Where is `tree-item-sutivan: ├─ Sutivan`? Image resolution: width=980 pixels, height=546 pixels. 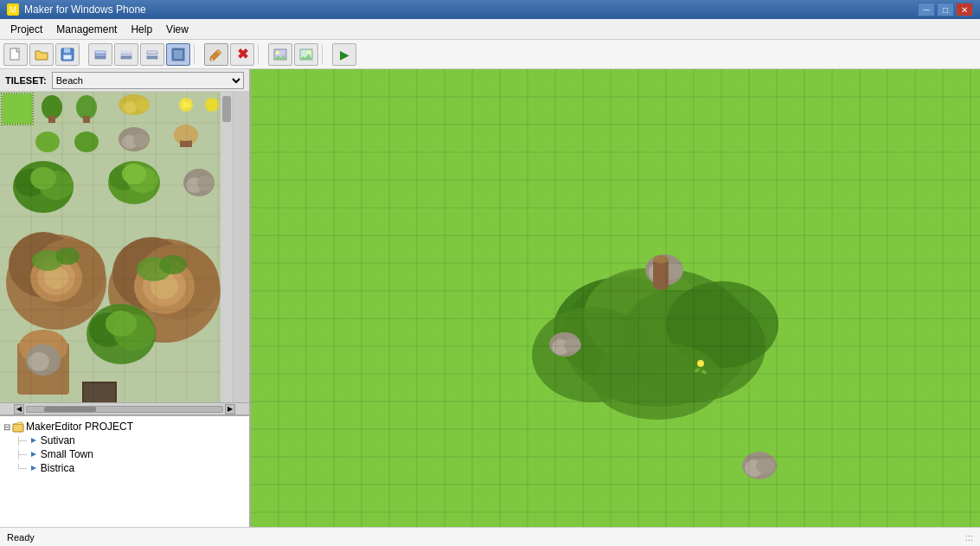
tree-item-sutivan: ├─ Sutivan is located at coordinates (131, 440).